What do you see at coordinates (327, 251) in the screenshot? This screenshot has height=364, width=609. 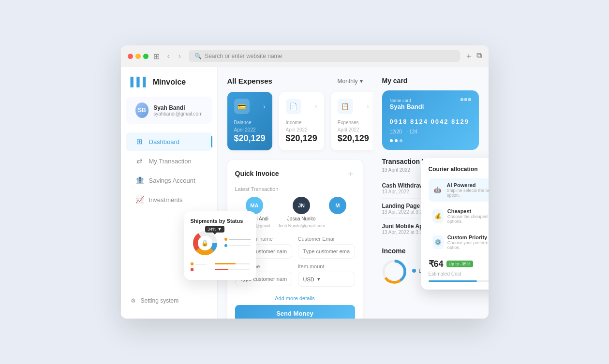 I see `customer-email-input` at bounding box center [327, 251].